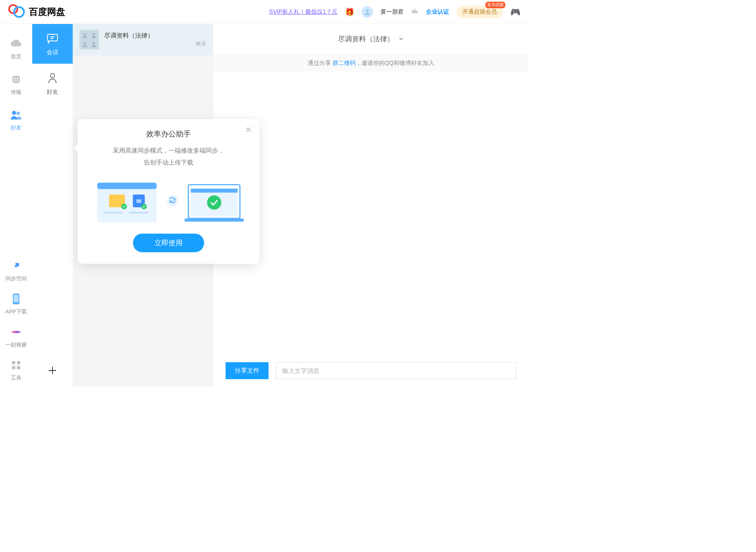  Describe the element at coordinates (52, 205) in the screenshot. I see `tabs-sidebar: 会话 好友` at that location.